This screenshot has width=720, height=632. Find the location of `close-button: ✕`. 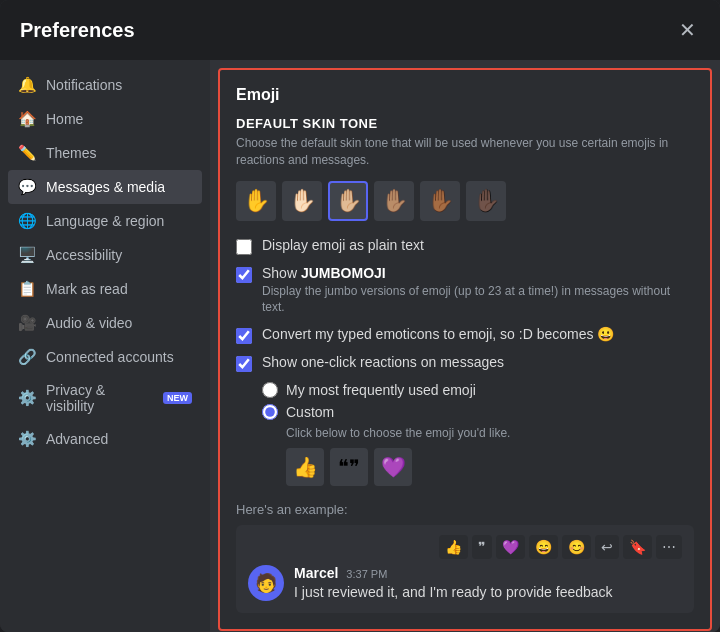

close-button: ✕ is located at coordinates (688, 30).